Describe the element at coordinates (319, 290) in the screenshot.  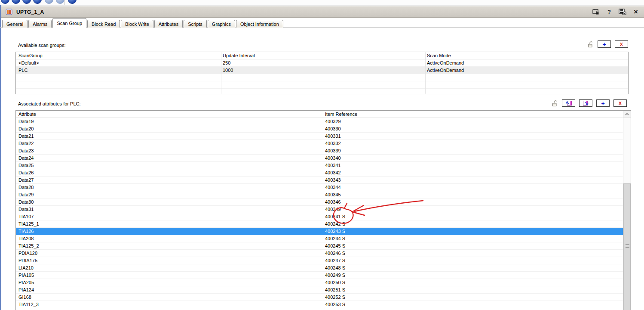
I see `attribute-row-pia124: PIA124400251 S` at that location.